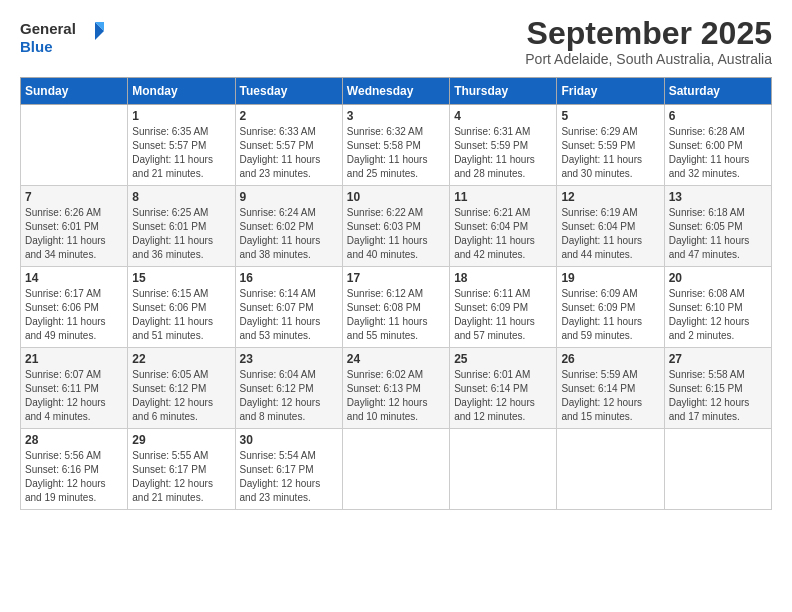 The image size is (792, 612). What do you see at coordinates (503, 153) in the screenshot?
I see `day-info: Sunrise: 6:31 AMSunset: 5:59 PMDaylight:…` at bounding box center [503, 153].